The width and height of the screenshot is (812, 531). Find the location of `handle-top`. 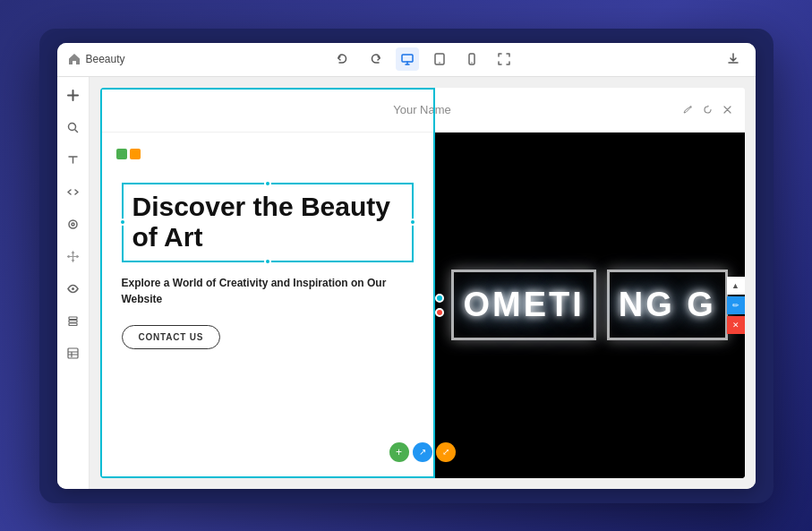

handle-top is located at coordinates (268, 184).